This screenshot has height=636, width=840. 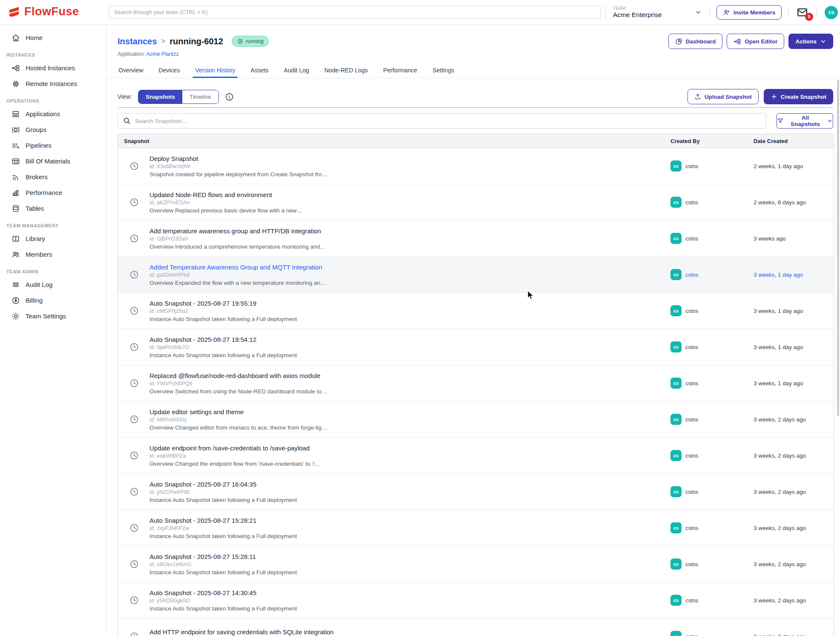 I want to click on search-icon, so click(x=127, y=122).